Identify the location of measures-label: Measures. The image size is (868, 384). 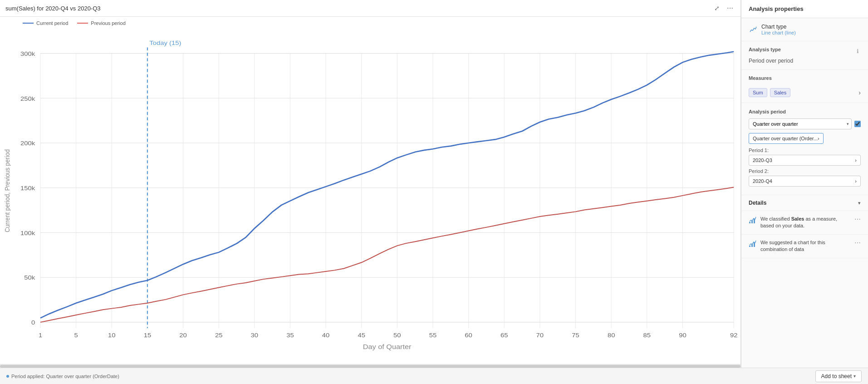
(760, 78).